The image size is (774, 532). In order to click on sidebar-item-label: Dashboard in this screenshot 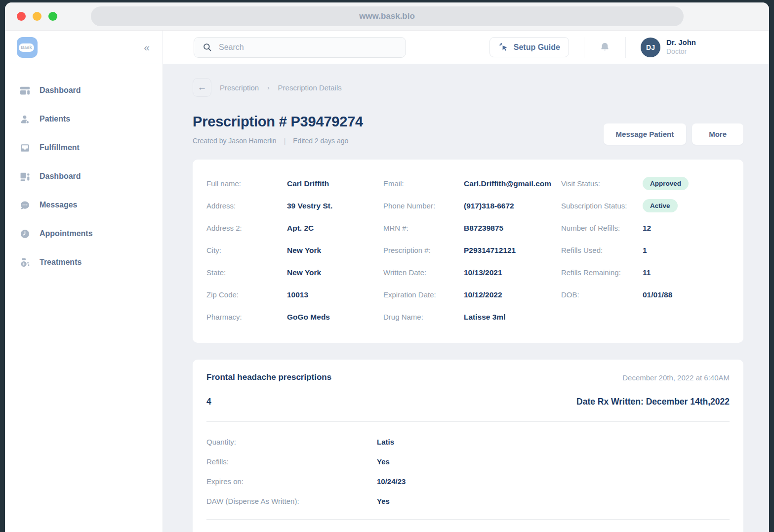, I will do `click(60, 90)`.